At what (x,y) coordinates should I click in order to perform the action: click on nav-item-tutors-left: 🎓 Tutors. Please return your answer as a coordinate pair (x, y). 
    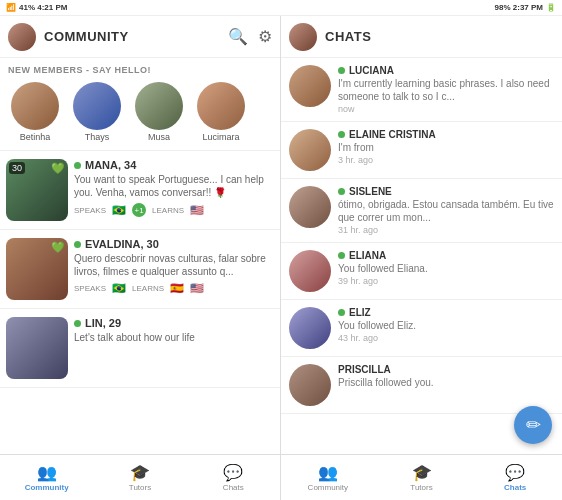
    Looking at the image, I should click on (140, 478).